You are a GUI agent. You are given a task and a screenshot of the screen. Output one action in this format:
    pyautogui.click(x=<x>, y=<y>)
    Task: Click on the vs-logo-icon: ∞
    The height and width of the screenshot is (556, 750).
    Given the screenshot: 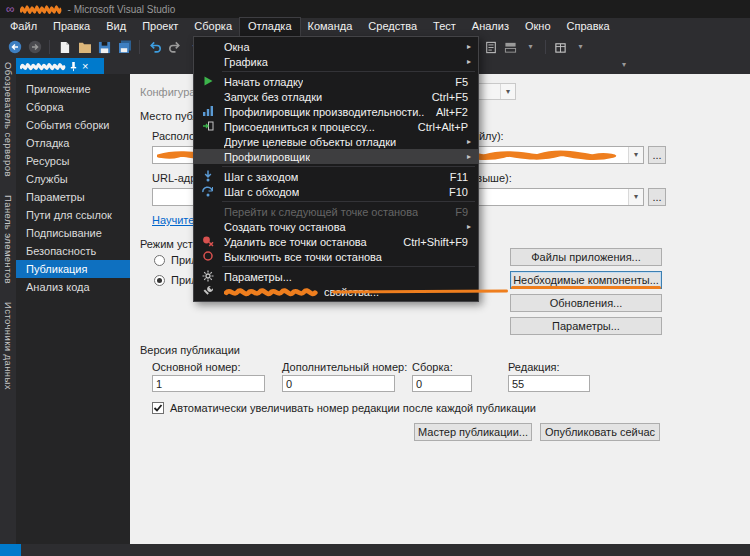 What is the action you would take?
    pyautogui.click(x=10, y=9)
    